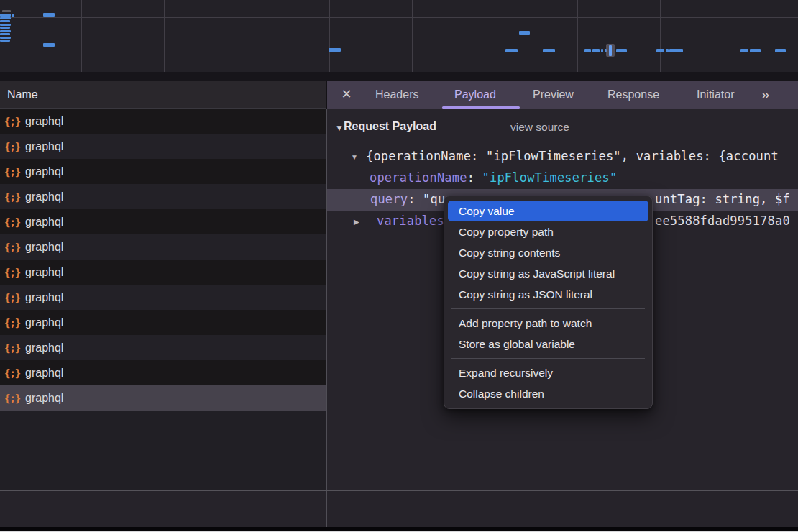  Describe the element at coordinates (399, 76) in the screenshot. I see `overview-bottom-gap` at that location.